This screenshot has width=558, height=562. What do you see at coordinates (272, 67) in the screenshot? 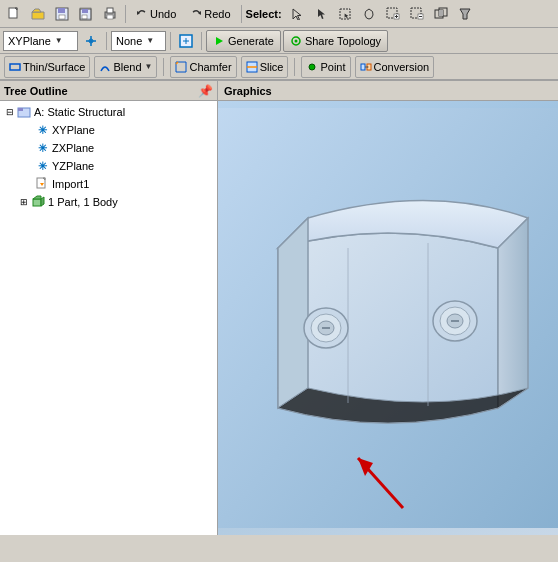
I see `slice-label: Slice` at bounding box center [272, 67].